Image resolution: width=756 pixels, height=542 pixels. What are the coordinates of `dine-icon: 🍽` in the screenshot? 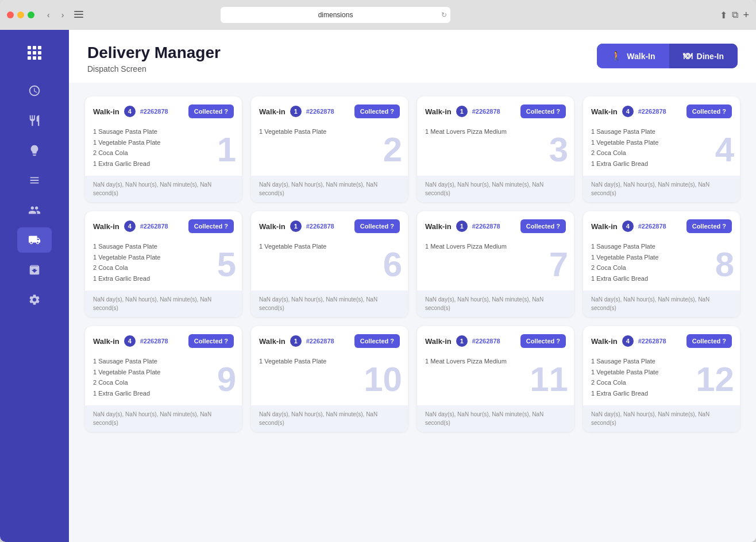 It's located at (688, 56).